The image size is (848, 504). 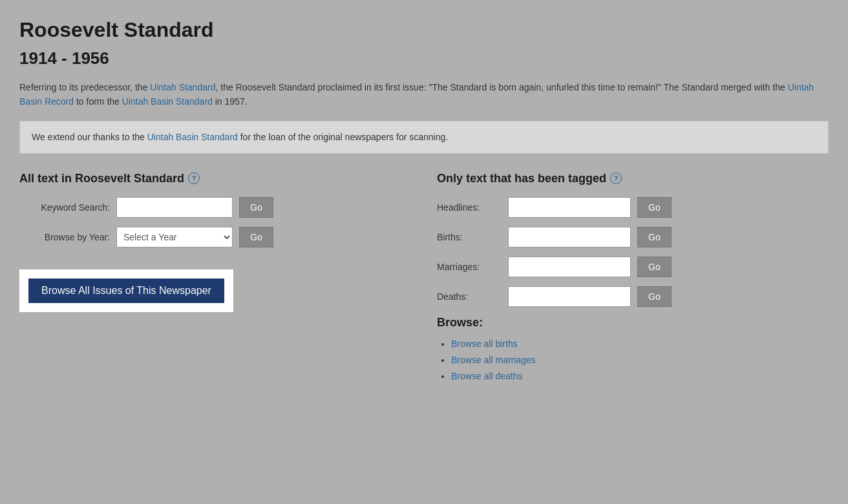 What do you see at coordinates (175, 207) in the screenshot?
I see `keyword-input` at bounding box center [175, 207].